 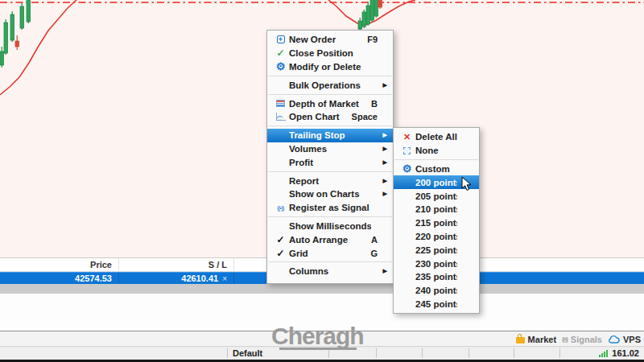 What do you see at coordinates (372, 39) in the screenshot?
I see `menu-item-shortcut: F9` at bounding box center [372, 39].